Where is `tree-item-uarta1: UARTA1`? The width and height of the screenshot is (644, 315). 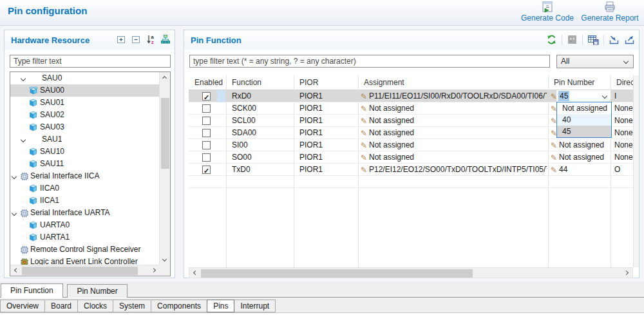 tree-item-uarta1: UARTA1 is located at coordinates (85, 237).